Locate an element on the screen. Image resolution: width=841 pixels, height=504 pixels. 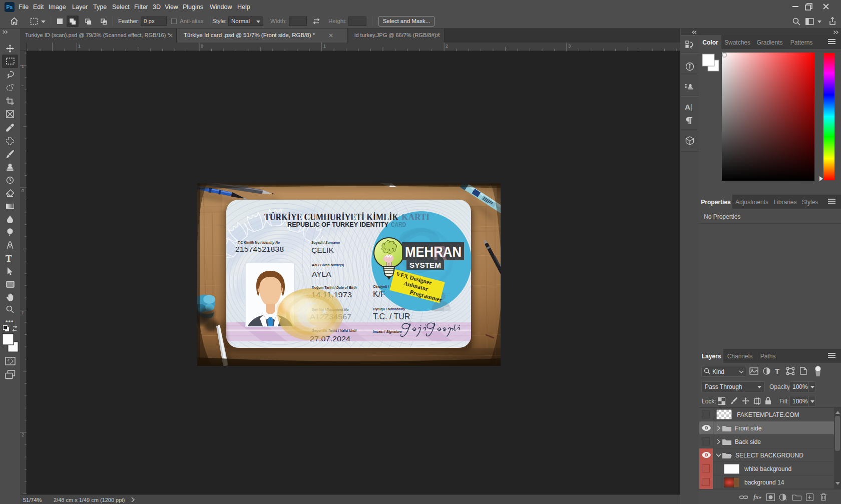
svg-text: KARTI is located at coordinates (415, 217).